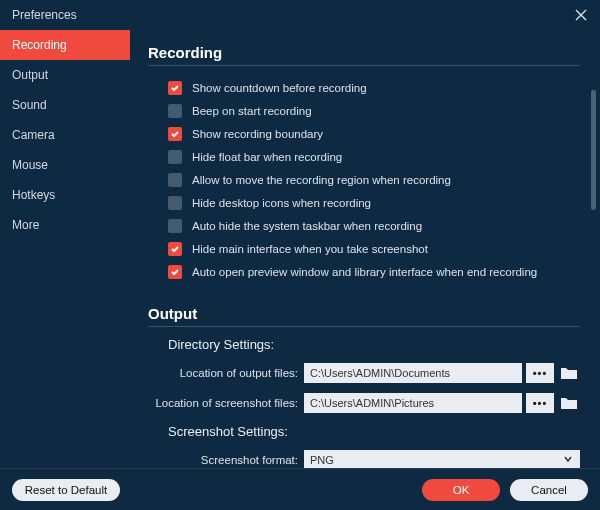 The height and width of the screenshot is (510, 600). What do you see at coordinates (568, 460) in the screenshot?
I see `chevron-down-icon` at bounding box center [568, 460].